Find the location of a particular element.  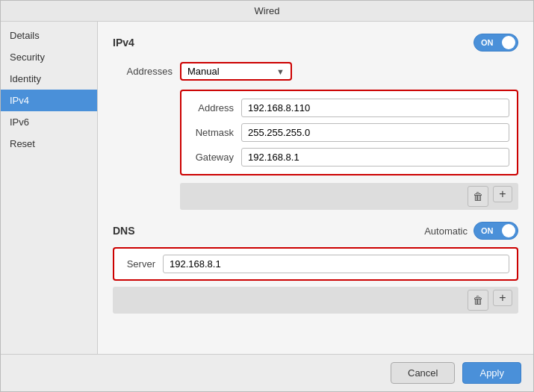

dns-right-controls: Automatic ON is located at coordinates (471, 231).